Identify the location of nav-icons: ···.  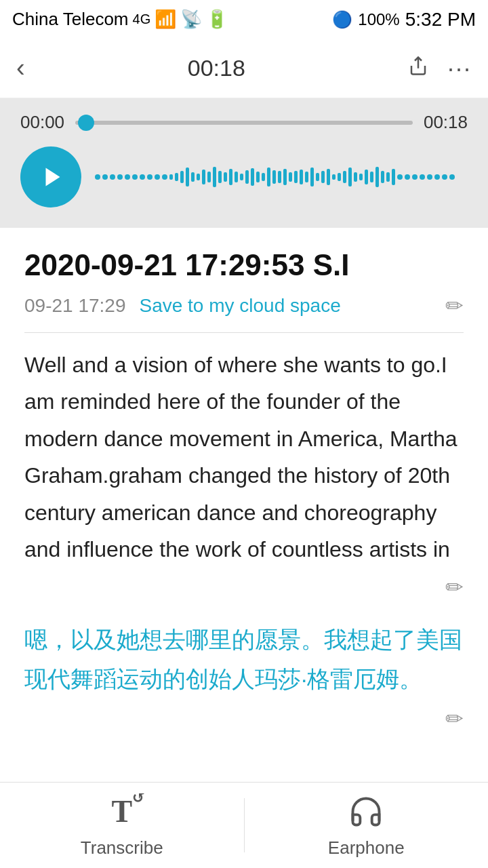
(440, 68).